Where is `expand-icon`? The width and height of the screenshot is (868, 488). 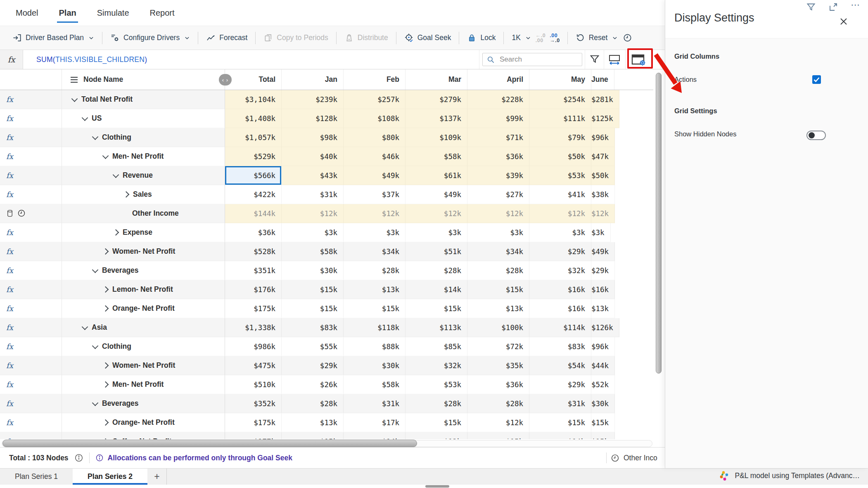 expand-icon is located at coordinates (833, 7).